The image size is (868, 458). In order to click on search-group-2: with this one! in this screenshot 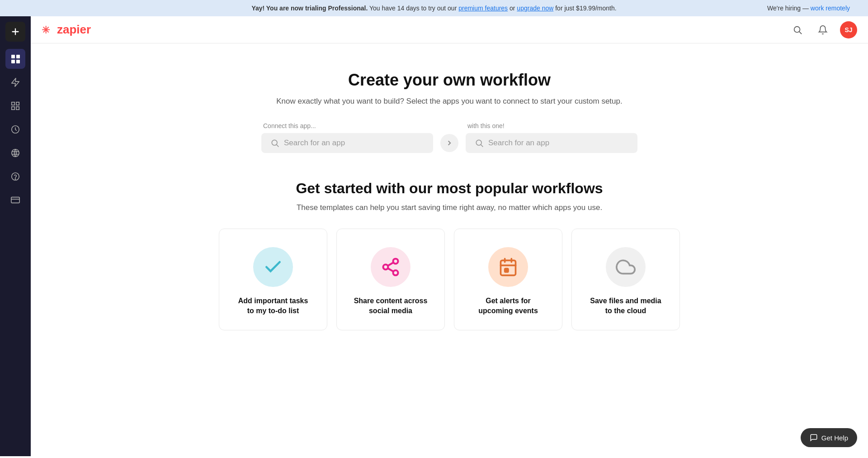, I will do `click(552, 138)`.